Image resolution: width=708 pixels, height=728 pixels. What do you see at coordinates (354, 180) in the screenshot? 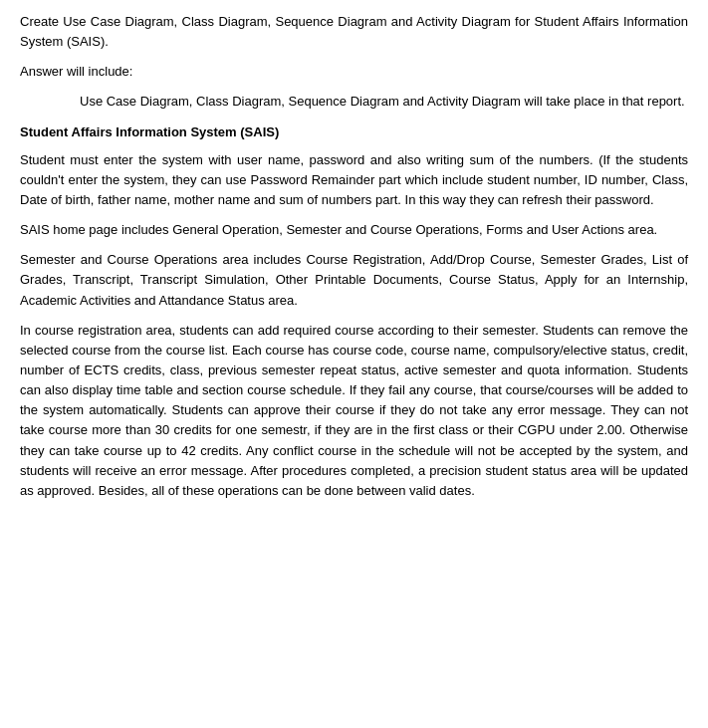
I see `paragraph-3: Student must enter the system with user …` at bounding box center [354, 180].